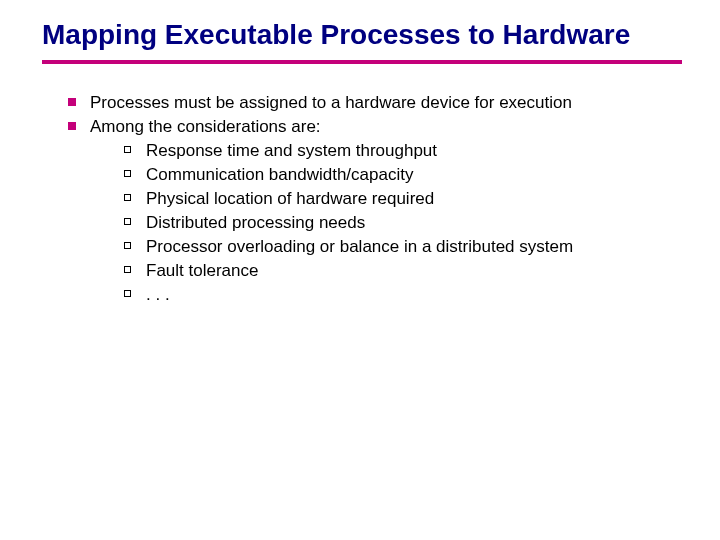  What do you see at coordinates (256, 222) in the screenshot?
I see `bullet-text: Distributed processing needs` at bounding box center [256, 222].